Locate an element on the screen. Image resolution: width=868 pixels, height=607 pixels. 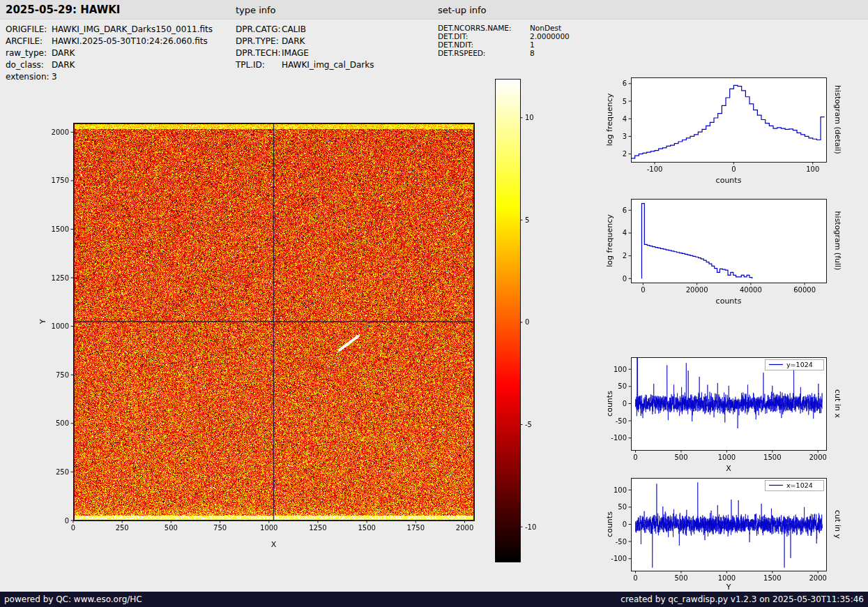
meta-key: DPR.TECH: is located at coordinates (259, 53).